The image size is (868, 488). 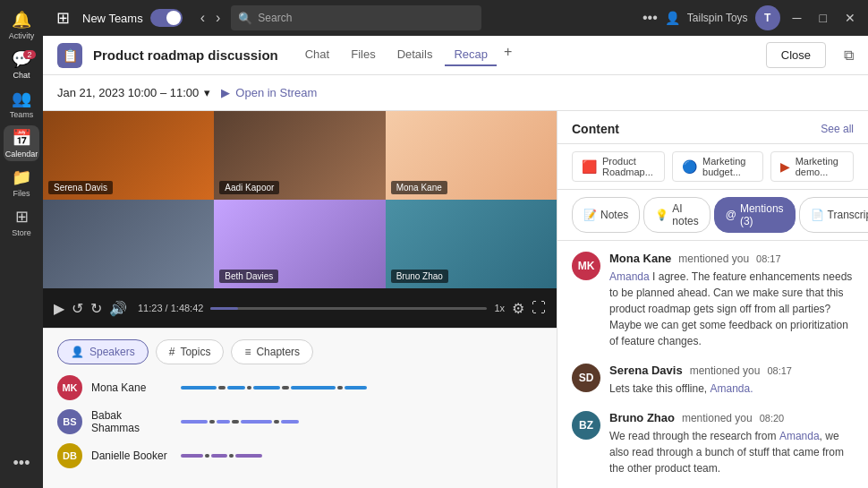 I want to click on content-title: Content, so click(x=596, y=129).